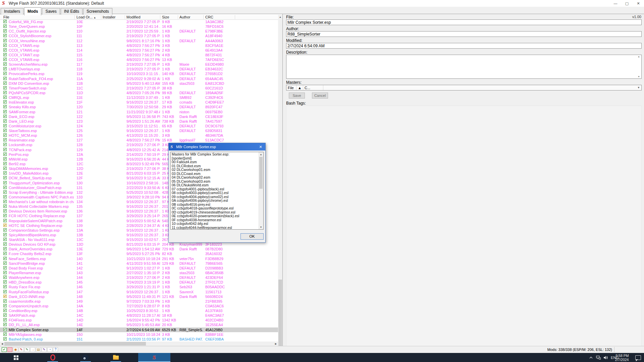  Describe the element at coordinates (139, 88) in the screenshot. I see `mod-row: ✔TimerPowerSwitch.esp11C2/19/2023 7:27:0…` at that location.